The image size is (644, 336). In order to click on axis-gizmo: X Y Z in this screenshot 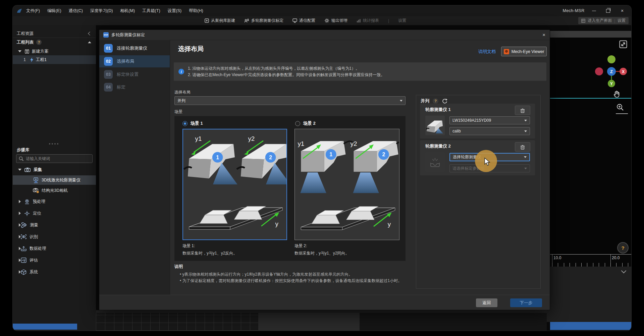, I will do `click(611, 71)`.